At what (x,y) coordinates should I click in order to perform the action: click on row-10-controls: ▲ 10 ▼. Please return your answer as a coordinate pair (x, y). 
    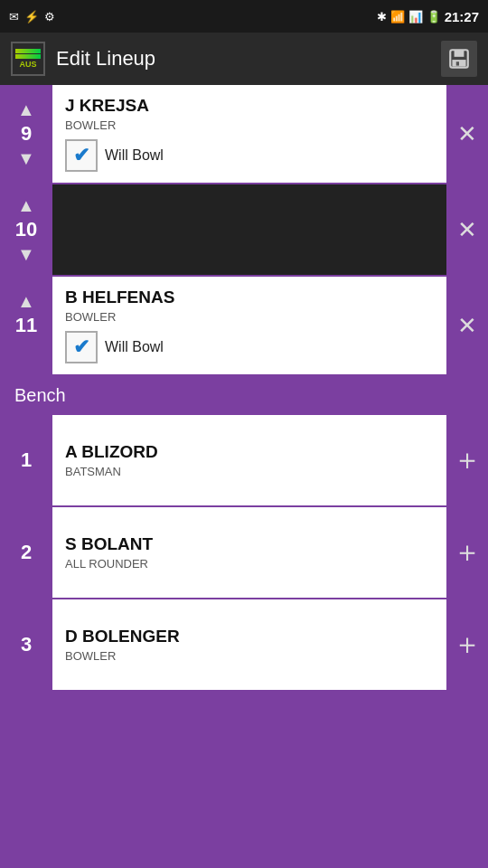
    Looking at the image, I should click on (26, 230).